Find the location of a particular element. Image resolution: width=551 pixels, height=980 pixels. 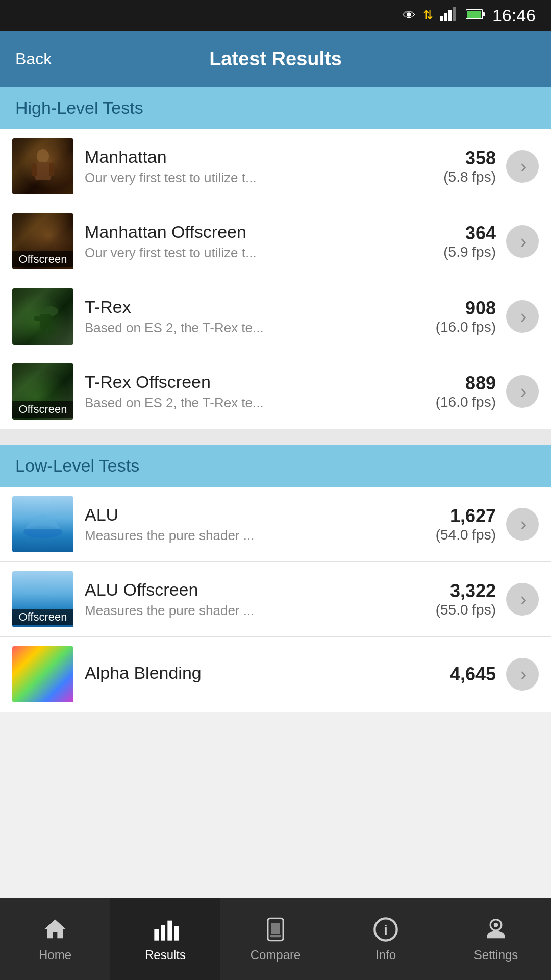

manhattan-desc: Our very first test to utilize t... is located at coordinates (249, 178).